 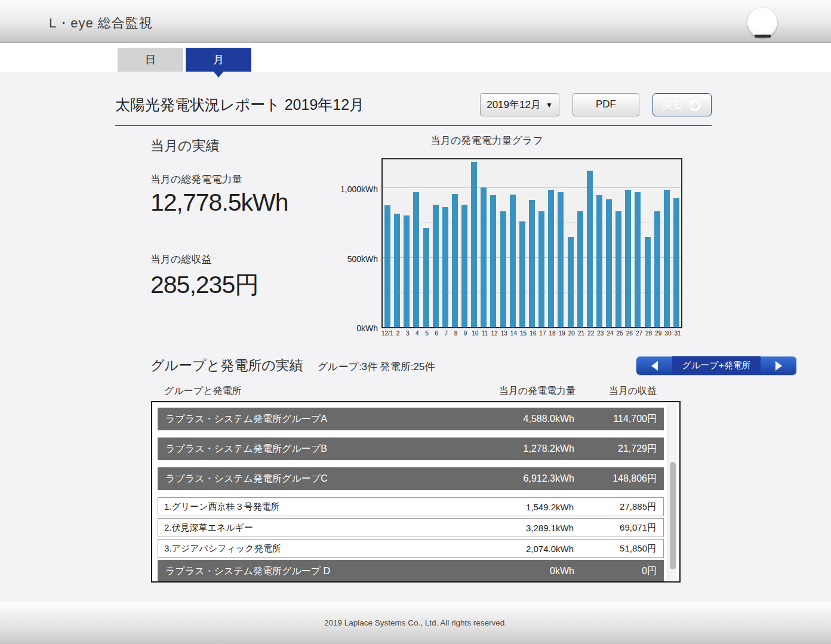 I want to click on plant-row: 3.アジアパシフィック発電所2,074.0kWh51,850円, so click(x=411, y=549).